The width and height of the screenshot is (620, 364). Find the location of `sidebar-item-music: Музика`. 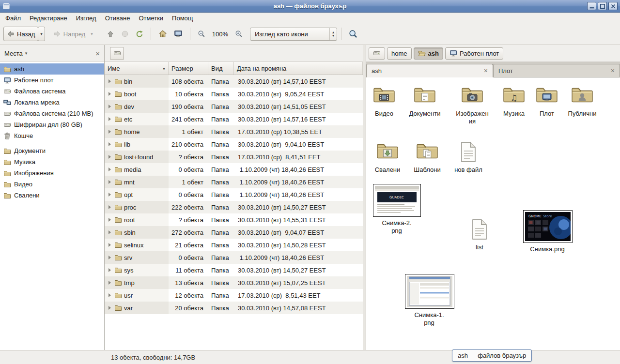

sidebar-item-music: Музика is located at coordinates (52, 162).